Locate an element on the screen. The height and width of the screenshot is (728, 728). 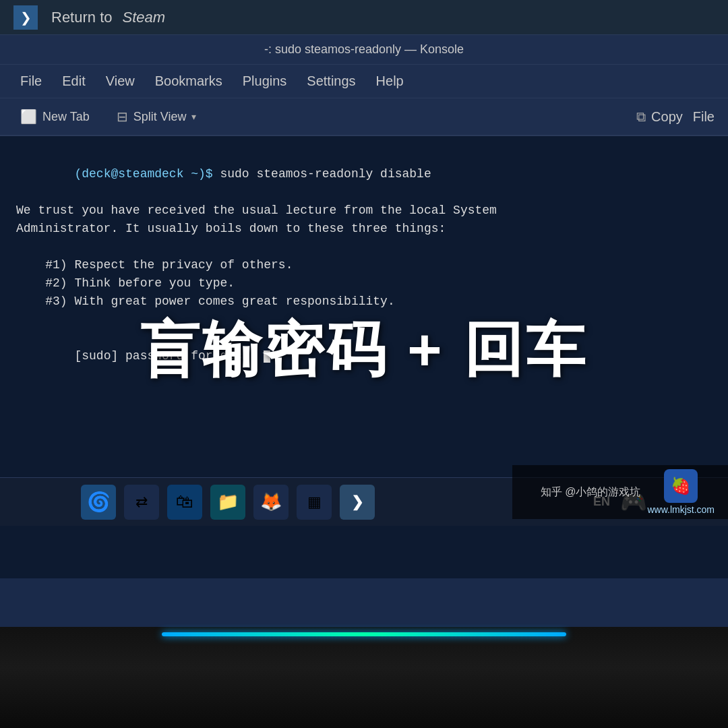
split-view-button: ⊟ Split View ▾ is located at coordinates (156, 117).